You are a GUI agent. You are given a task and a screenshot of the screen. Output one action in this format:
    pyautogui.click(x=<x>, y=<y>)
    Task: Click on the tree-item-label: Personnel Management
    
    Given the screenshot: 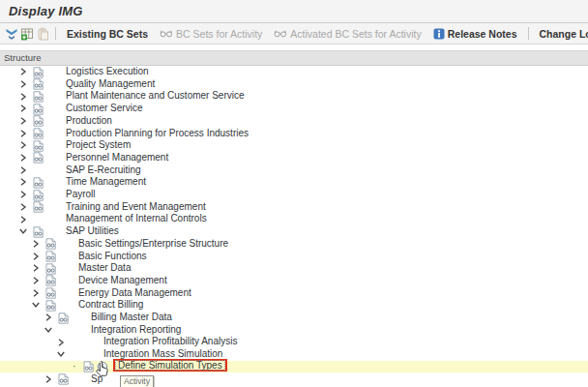 What is the action you would take?
    pyautogui.click(x=117, y=159)
    